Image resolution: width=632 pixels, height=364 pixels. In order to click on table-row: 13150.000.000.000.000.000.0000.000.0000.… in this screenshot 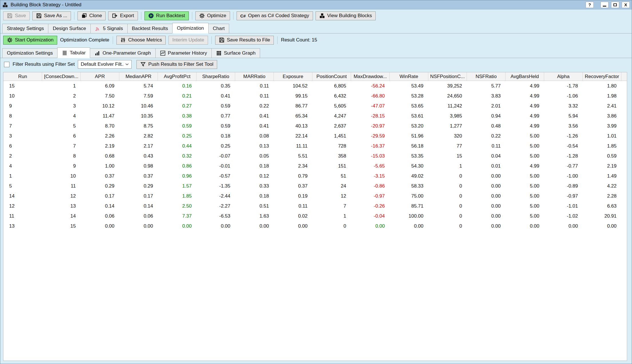, I will do `click(315, 226)`.